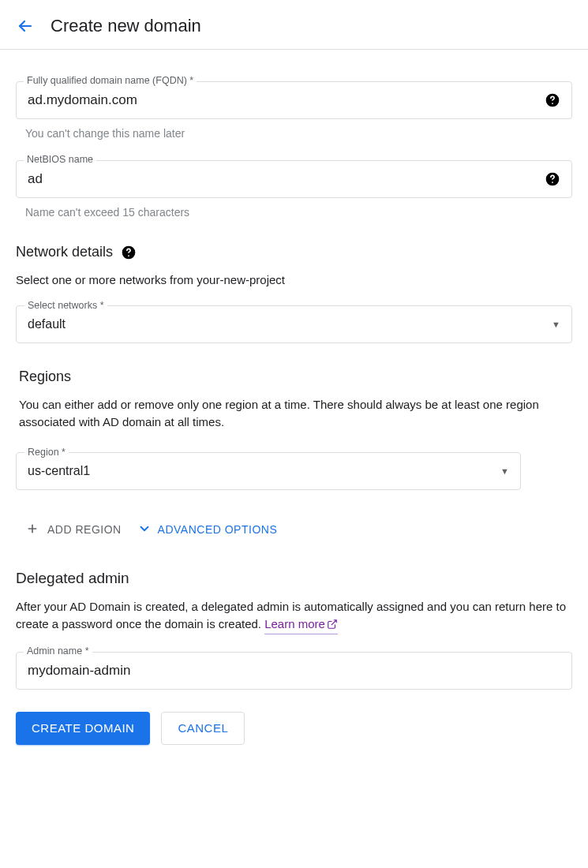 The image size is (588, 868). What do you see at coordinates (294, 100) in the screenshot?
I see `fqdn-field` at bounding box center [294, 100].